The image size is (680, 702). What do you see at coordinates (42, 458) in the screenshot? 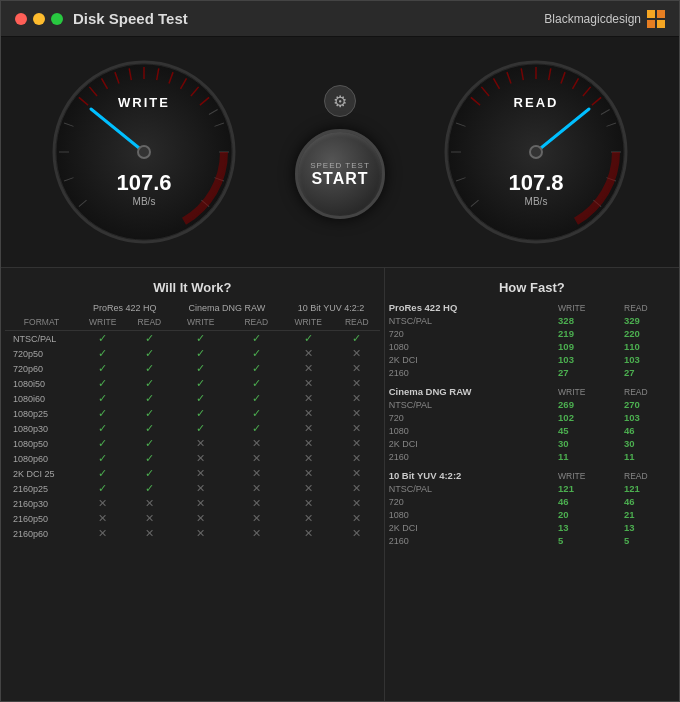
I see `format-cell: 1080p60` at bounding box center [42, 458].